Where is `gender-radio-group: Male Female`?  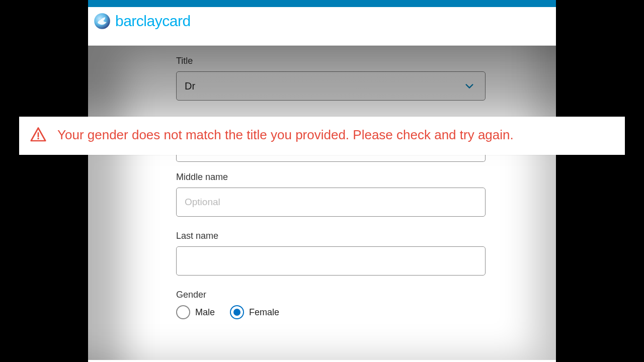 gender-radio-group: Male Female is located at coordinates (331, 312).